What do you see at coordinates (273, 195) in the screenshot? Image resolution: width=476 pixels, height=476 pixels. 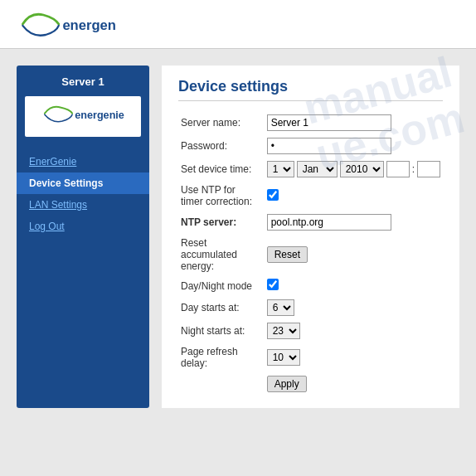 I see `use-ntp-checkbox` at bounding box center [273, 195].